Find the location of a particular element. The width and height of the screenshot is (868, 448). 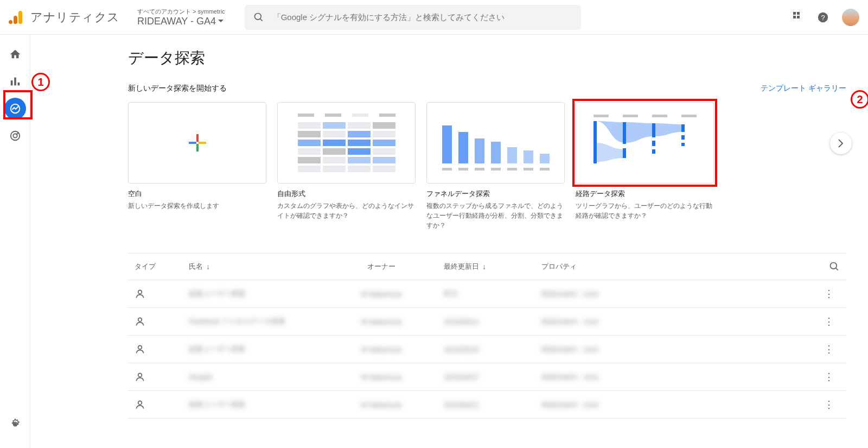

template-title: ファネルデータ探索 is located at coordinates (496, 194).